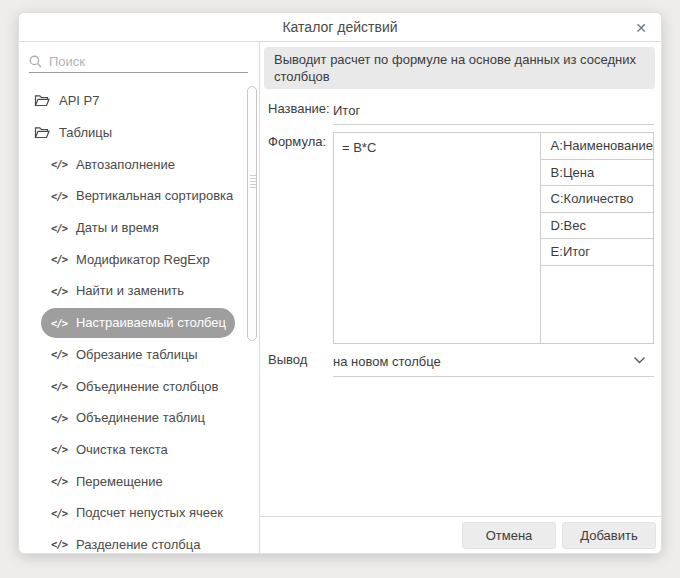 The height and width of the screenshot is (578, 680). Describe the element at coordinates (140, 418) in the screenshot. I see `sidebar-item-label: Объединение таблиц` at that location.